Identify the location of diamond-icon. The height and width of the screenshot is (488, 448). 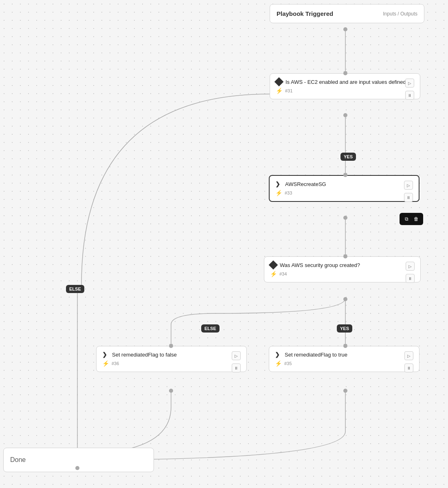
(279, 82).